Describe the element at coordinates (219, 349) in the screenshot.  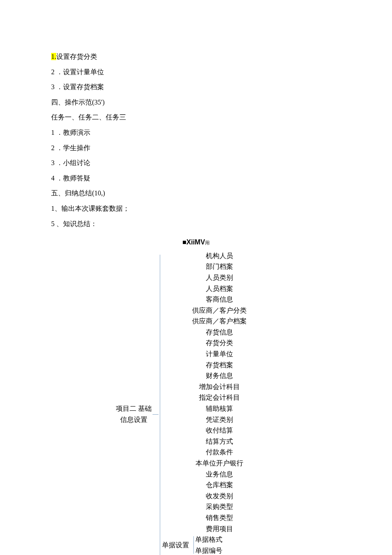
I see `tree-group: 存货信息存货分类计量单位存货档案` at that location.